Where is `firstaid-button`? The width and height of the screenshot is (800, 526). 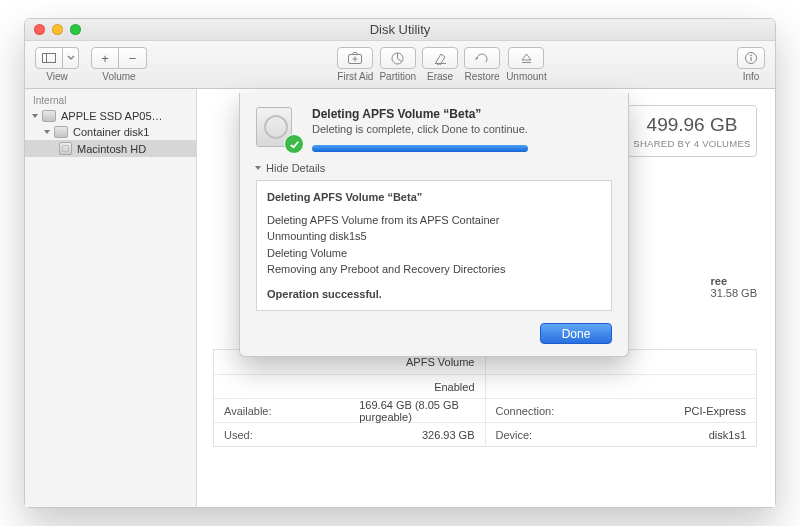
firstaid-button is located at coordinates (355, 58).